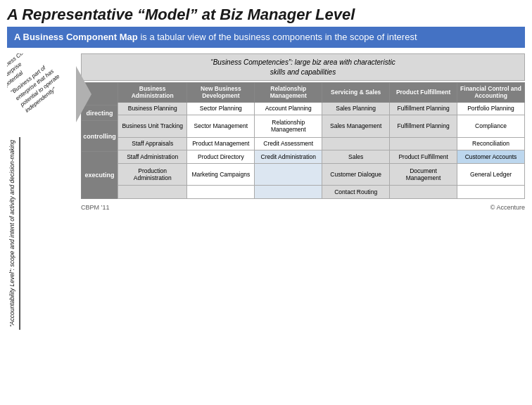 The image size is (532, 405). What do you see at coordinates (44, 94) in the screenshot?
I see `diagonal-container: "Business Component": Enterprise potenti…` at bounding box center [44, 94].